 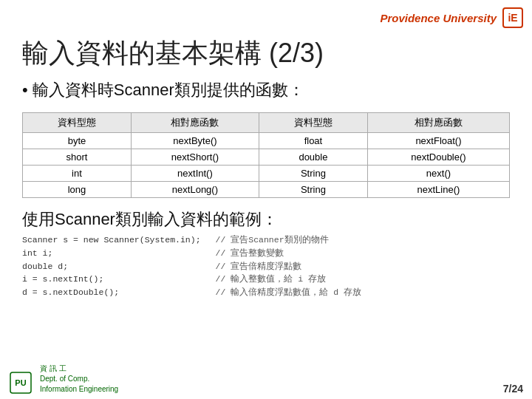 I want to click on code-line-left: int i;, so click(x=112, y=253).